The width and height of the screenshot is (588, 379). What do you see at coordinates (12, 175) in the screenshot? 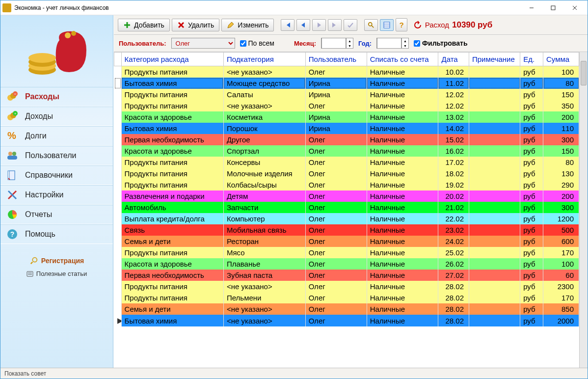
I see `book-icon` at bounding box center [12, 175].